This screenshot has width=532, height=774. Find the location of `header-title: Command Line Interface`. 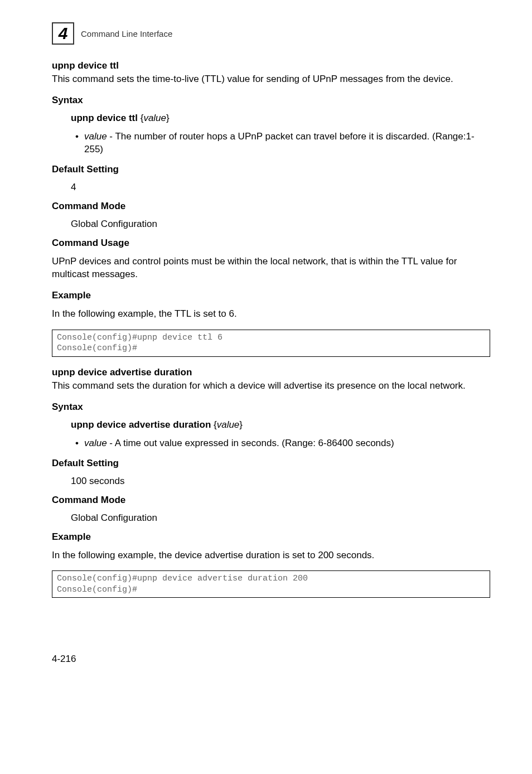

header-title: Command Line Interface is located at coordinates (127, 33).